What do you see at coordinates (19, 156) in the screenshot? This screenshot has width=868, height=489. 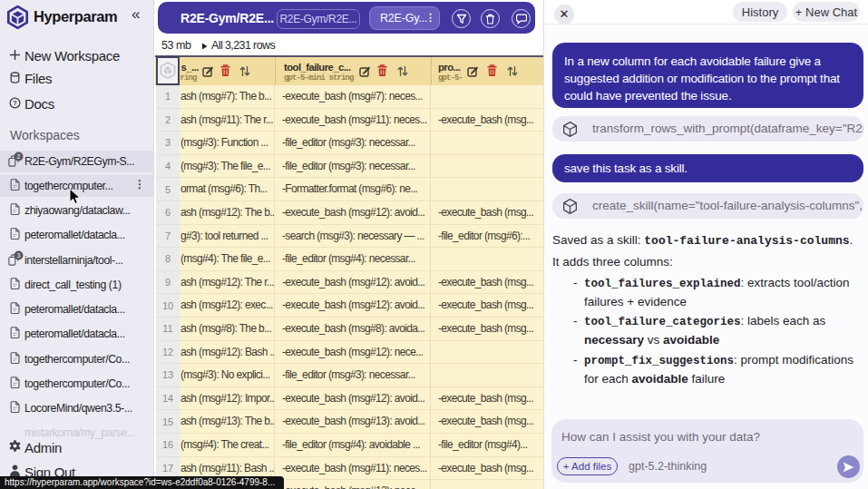 I see `svg-text: 2` at bounding box center [19, 156].